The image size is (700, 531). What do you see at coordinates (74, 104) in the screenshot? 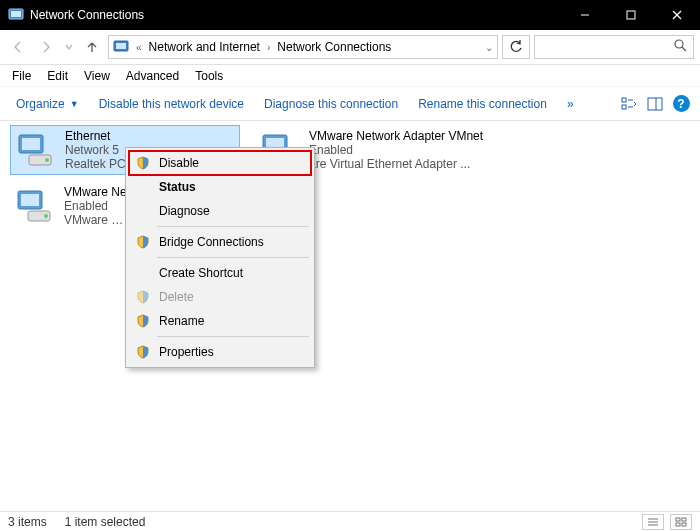
I see `chevron-down-icon: ▼` at bounding box center [74, 104].